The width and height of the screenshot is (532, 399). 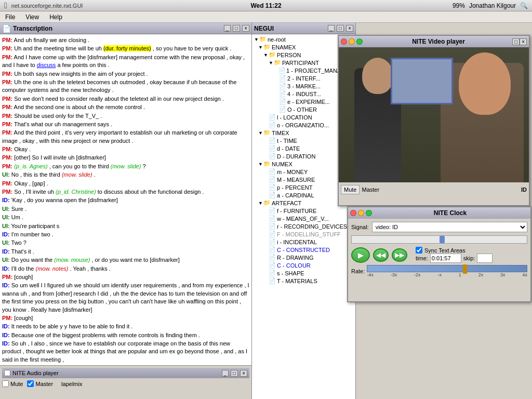 I want to click on master-checkbox, so click(x=30, y=383).